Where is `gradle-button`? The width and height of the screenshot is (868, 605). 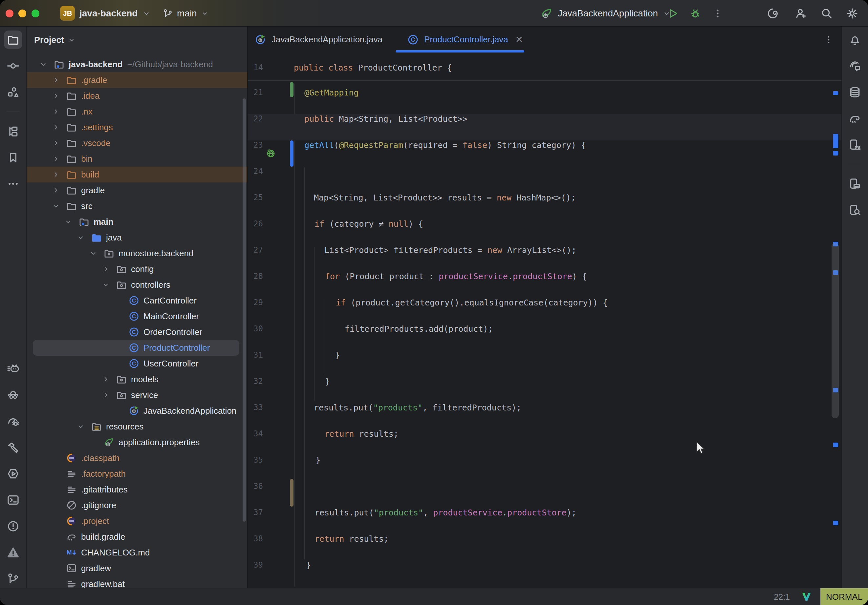 gradle-button is located at coordinates (855, 119).